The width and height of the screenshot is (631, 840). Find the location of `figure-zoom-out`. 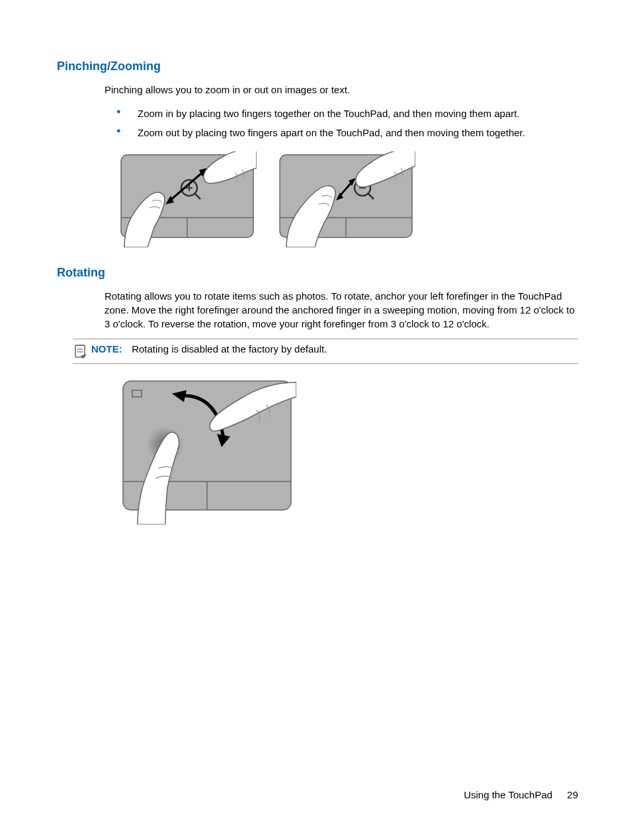

figure-zoom-out is located at coordinates (346, 200).